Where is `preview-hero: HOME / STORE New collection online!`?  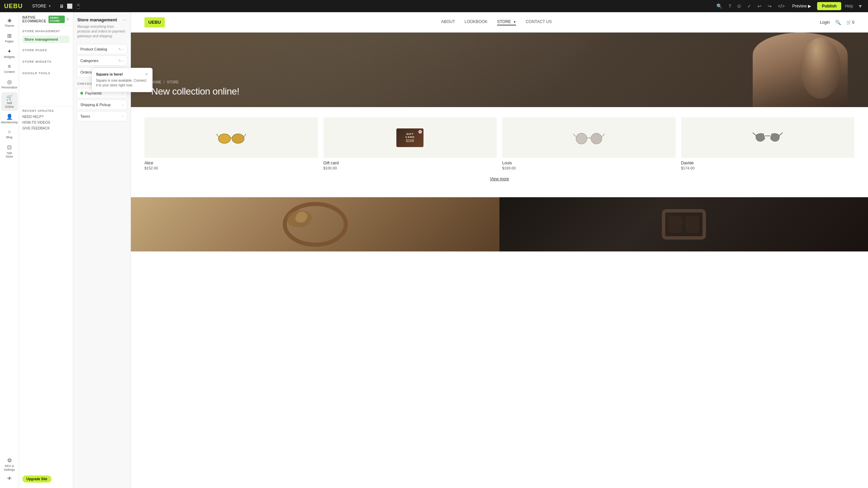 preview-hero: HOME / STORE New collection online! is located at coordinates (282, 70).